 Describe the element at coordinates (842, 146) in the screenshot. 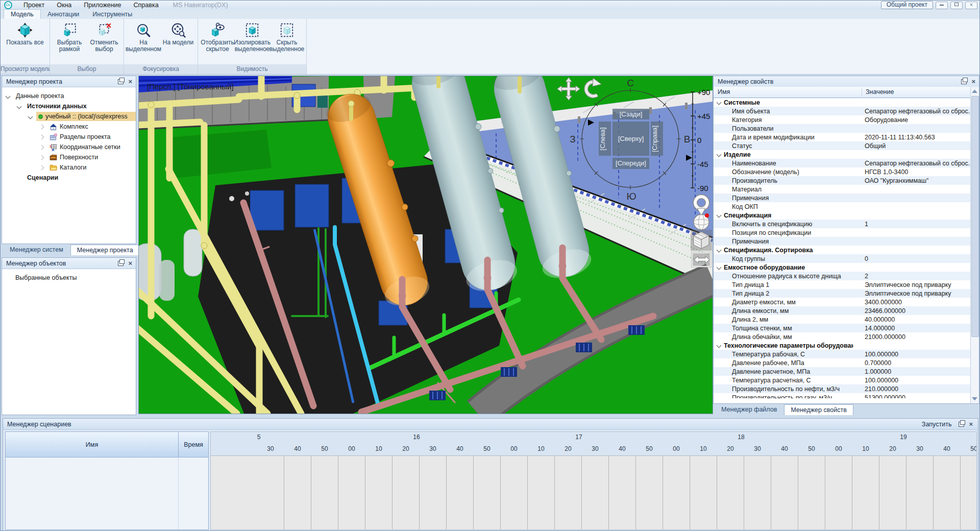

I see `property-row: СтатусОбщий` at that location.